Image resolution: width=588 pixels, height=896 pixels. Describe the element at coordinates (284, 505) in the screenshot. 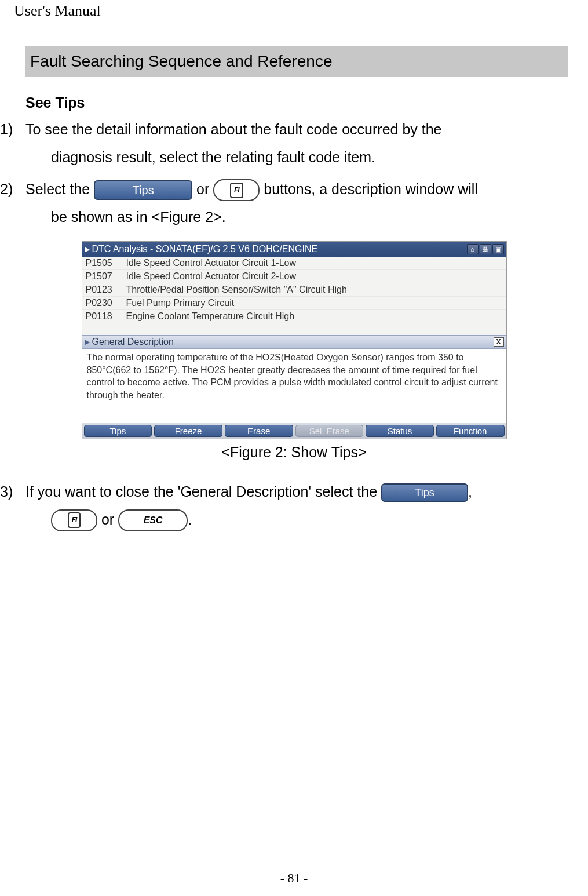

I see `step-3: 3)If you want to close the 'General Desc…` at that location.